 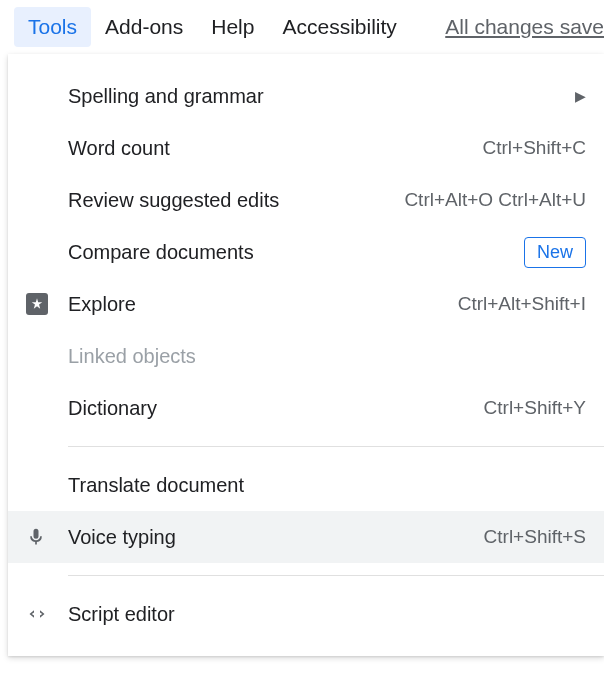 What do you see at coordinates (306, 148) in the screenshot?
I see `menu-item-wordcount: Word count Ctrl+Shift+C` at bounding box center [306, 148].